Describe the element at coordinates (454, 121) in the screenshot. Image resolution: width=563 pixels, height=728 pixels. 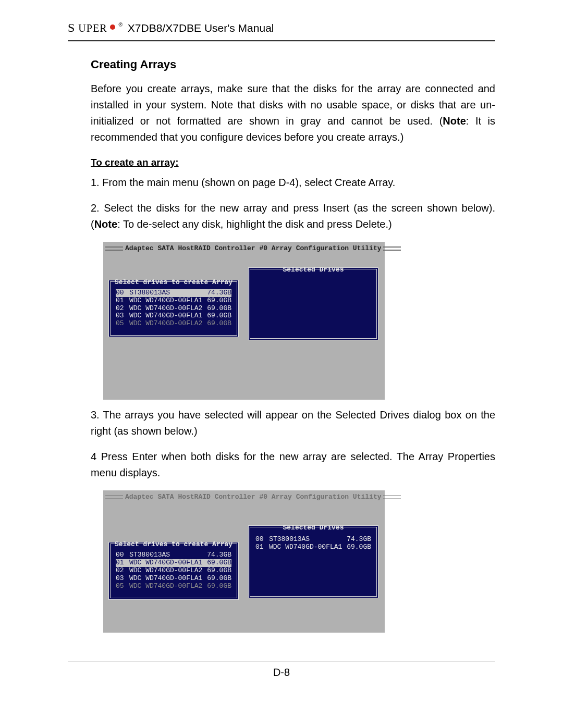
I see `intro-note-label: Note` at that location.